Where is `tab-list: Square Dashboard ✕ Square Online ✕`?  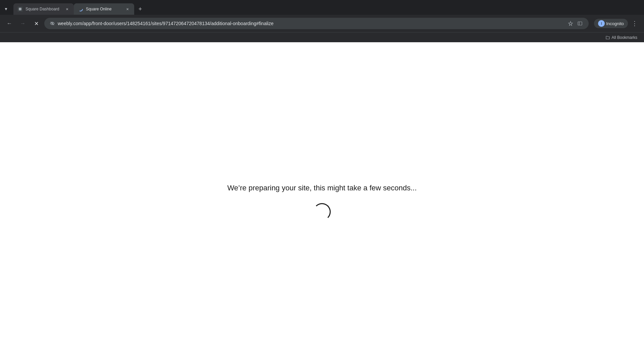
tab-list: Square Dashboard ✕ Square Online ✕ is located at coordinates (72, 9).